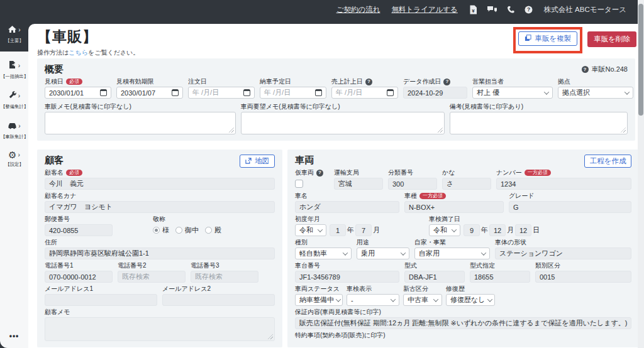 Image resolution: width=644 pixels, height=348 pixels. Describe the element at coordinates (641, 174) in the screenshot. I see `scrollbar-track` at that location.